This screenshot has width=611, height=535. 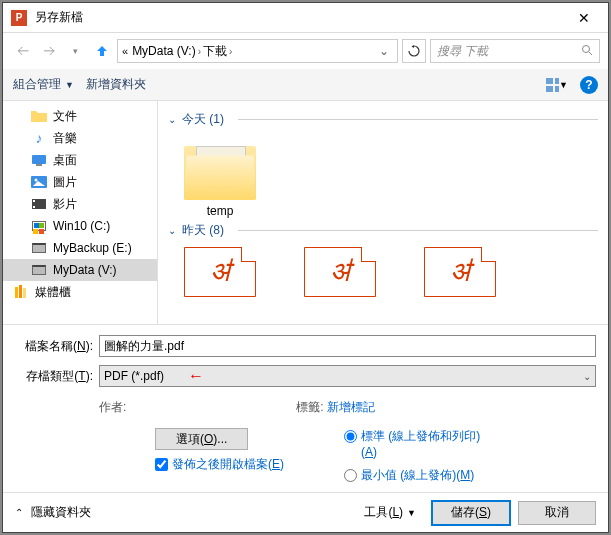 What do you see at coordinates (54, 376) in the screenshot?
I see `filetype-label: 存檔類型(T):` at bounding box center [54, 376].